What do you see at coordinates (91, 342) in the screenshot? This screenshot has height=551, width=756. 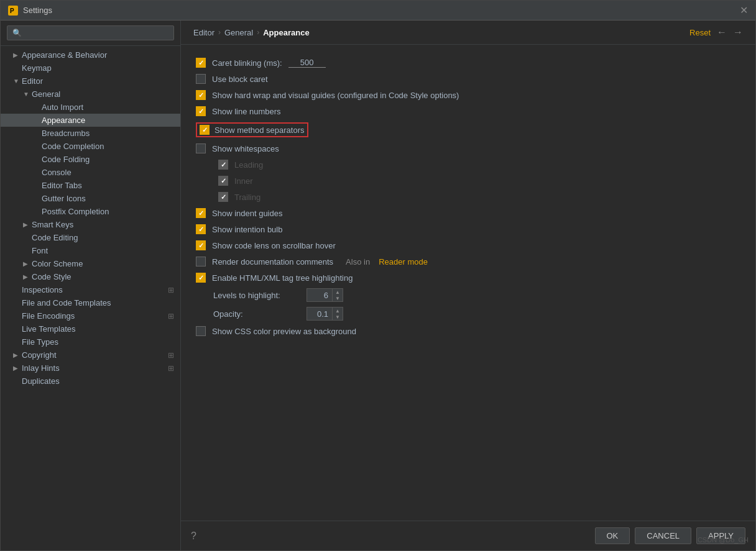 I see `sidebar-item-file-types: File Types` at bounding box center [91, 342].